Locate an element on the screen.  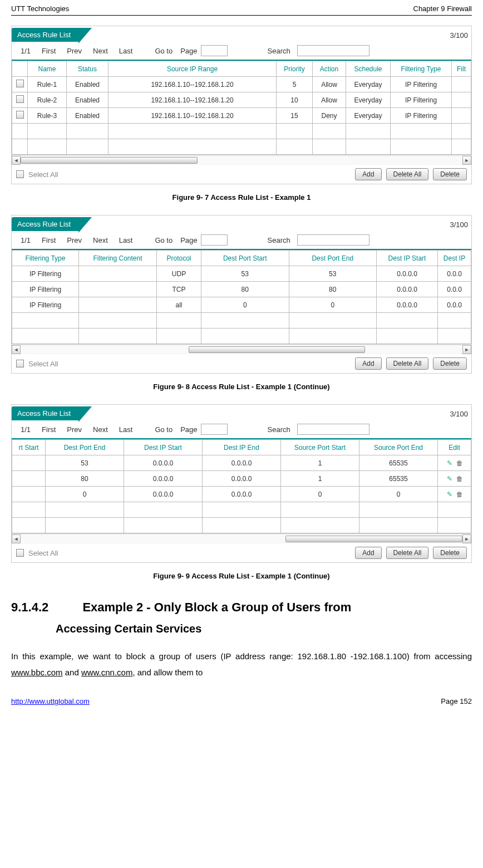
col-dest-port-start: Dest Port Start is located at coordinates (245, 258).